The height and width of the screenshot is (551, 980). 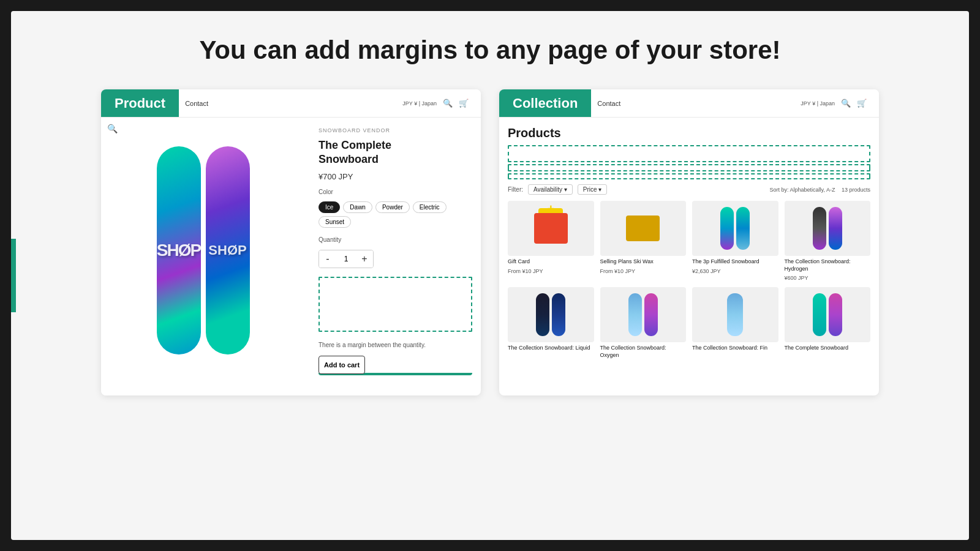 I want to click on zoom-icon: 🔍, so click(x=113, y=129).